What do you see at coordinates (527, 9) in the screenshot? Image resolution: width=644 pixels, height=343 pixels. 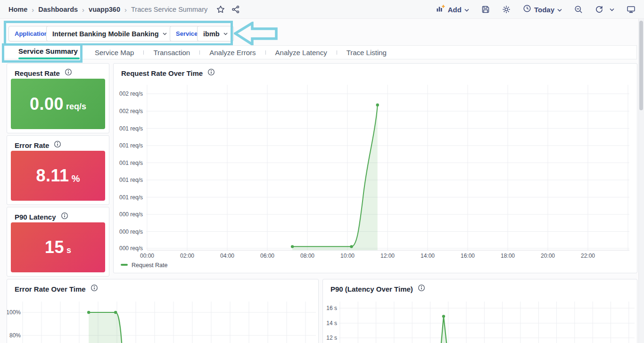 I see `clock-icon` at bounding box center [527, 9].